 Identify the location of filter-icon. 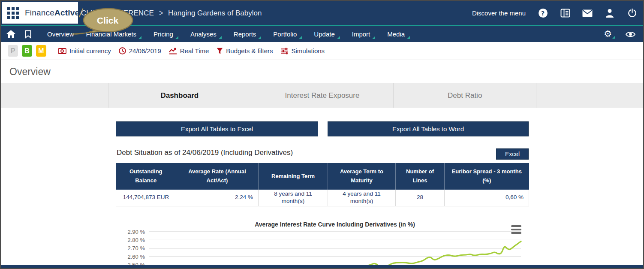
(220, 51).